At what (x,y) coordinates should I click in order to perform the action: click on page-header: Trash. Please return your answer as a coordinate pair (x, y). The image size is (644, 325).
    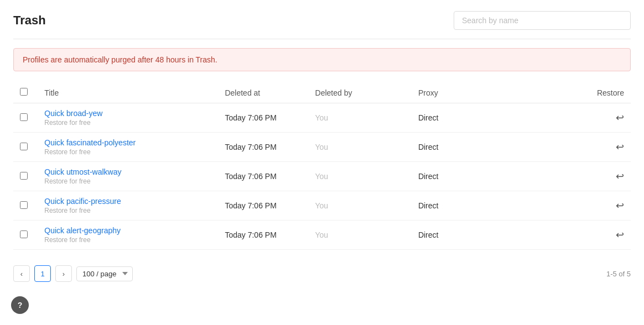
    Looking at the image, I should click on (322, 20).